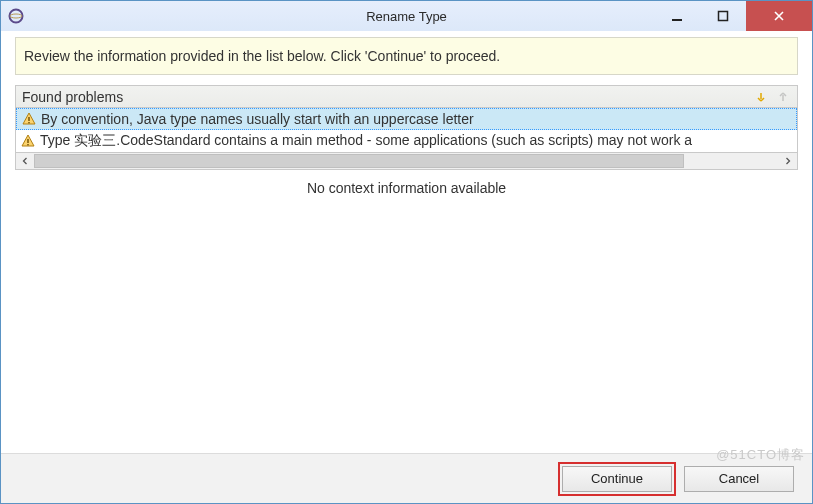 This screenshot has width=813, height=504. I want to click on eclipse-icon, so click(16, 16).